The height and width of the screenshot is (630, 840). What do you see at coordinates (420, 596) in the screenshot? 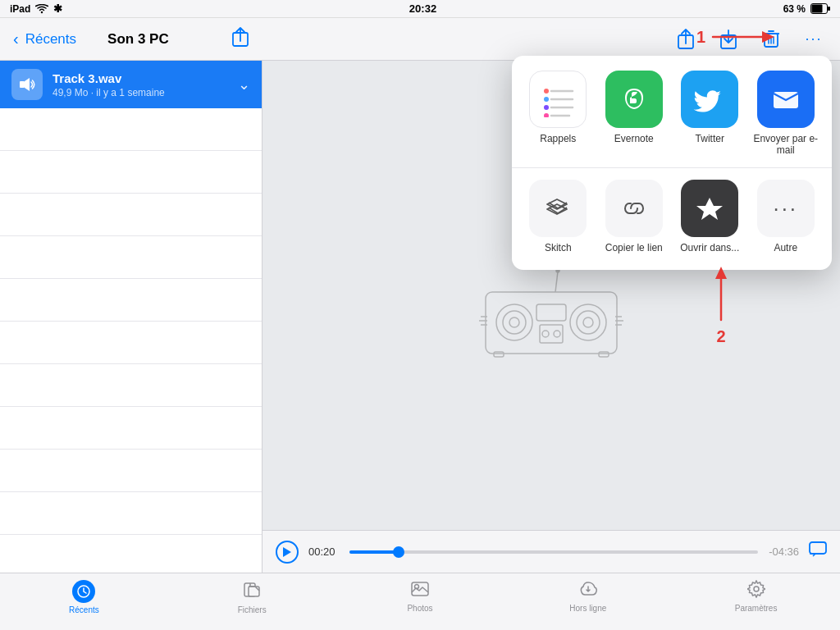
I see `tab-photos: Photos` at bounding box center [420, 596].